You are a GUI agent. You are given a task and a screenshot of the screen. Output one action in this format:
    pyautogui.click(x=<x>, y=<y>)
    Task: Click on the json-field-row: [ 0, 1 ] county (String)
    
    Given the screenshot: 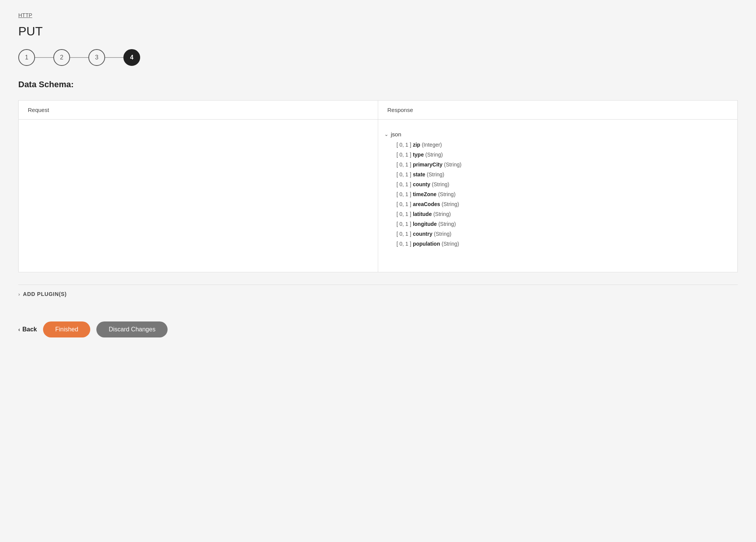 What is the action you would take?
    pyautogui.click(x=564, y=184)
    